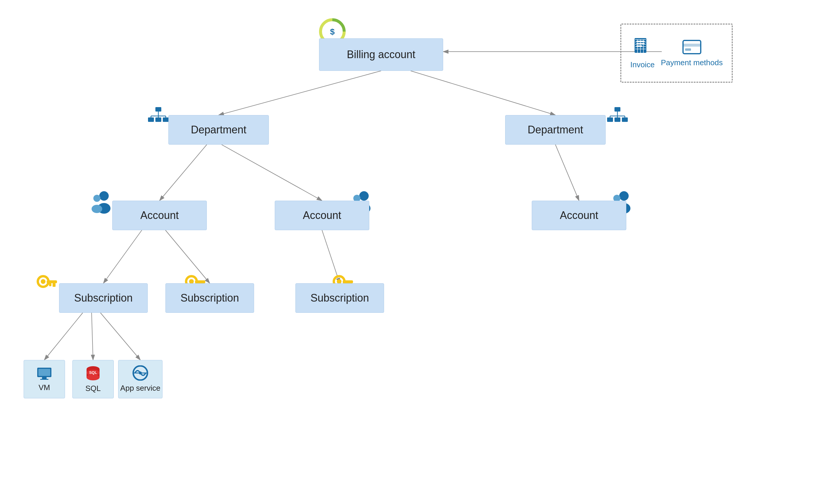 The image size is (839, 504). I want to click on payment-methods-label: Payment methods, so click(692, 62).